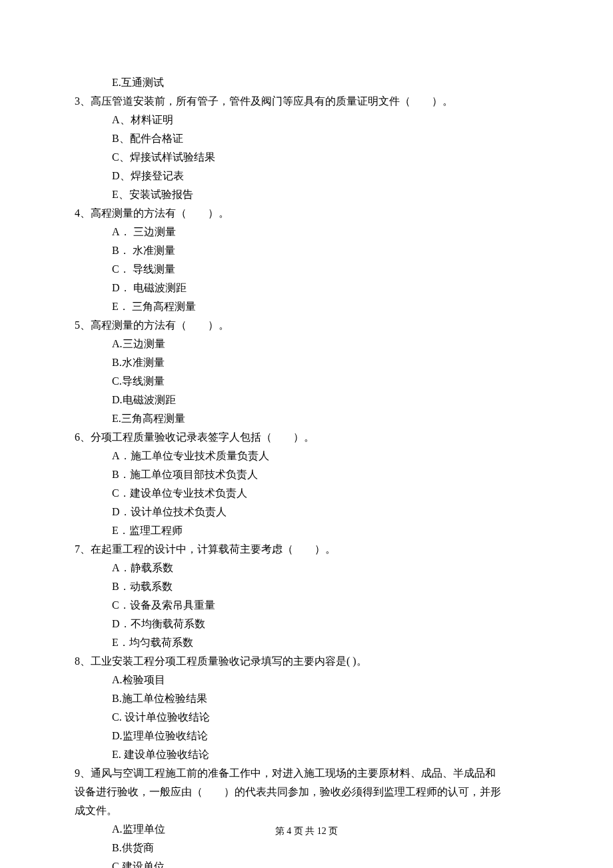  Describe the element at coordinates (306, 832) in the screenshot. I see `page-footer: 第 4 页 共 12 页` at that location.